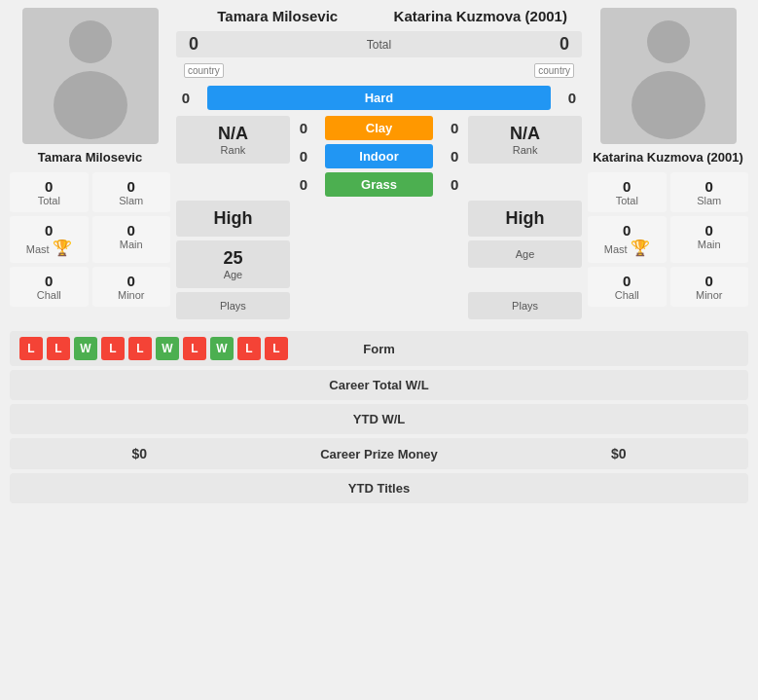 Image resolution: width=758 pixels, height=700 pixels. I want to click on left-player-name: Tamara Milosevic, so click(90, 158).